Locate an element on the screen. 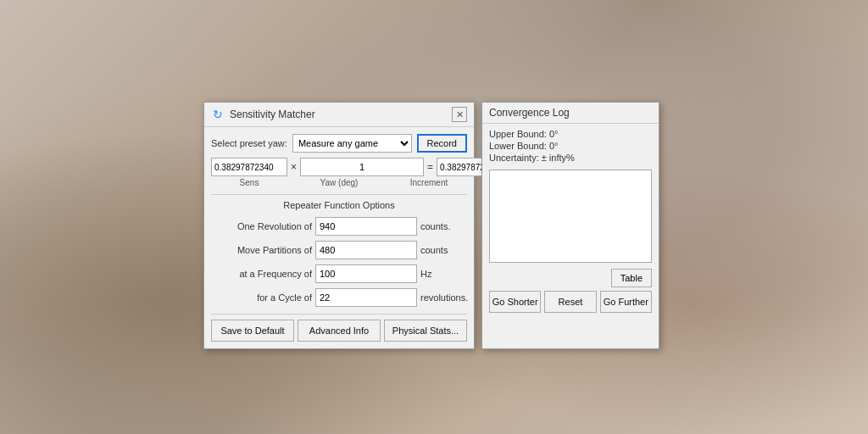  frequency-label: at a Frequency of is located at coordinates (275, 274).